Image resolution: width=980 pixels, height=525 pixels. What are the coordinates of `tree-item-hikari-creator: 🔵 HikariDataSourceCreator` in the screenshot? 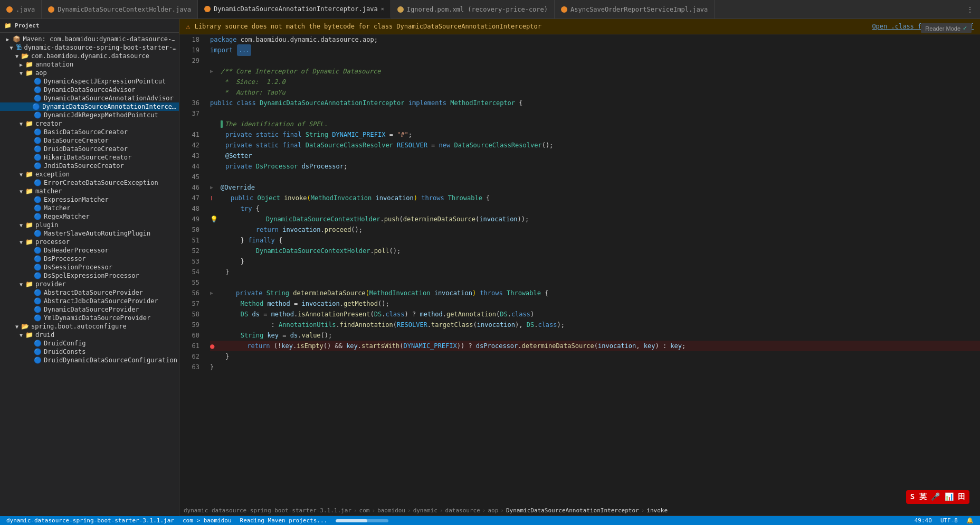 It's located at (90, 157).